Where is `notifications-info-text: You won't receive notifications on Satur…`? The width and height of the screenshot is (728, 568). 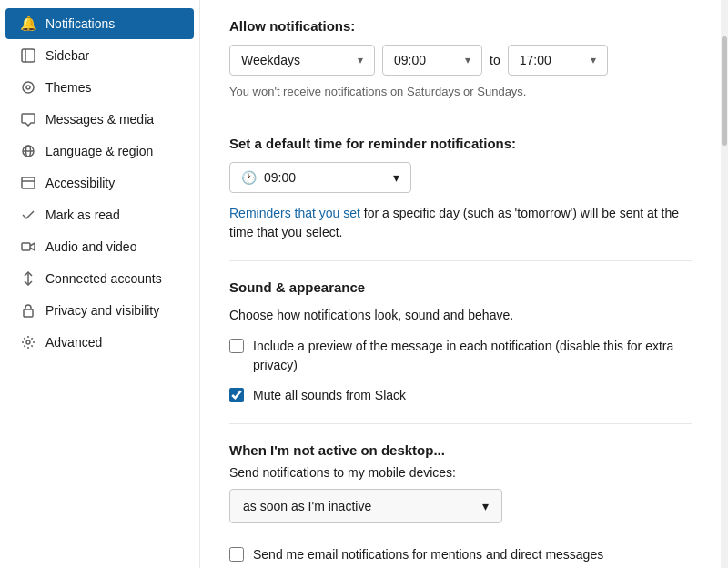
notifications-info-text: You won't receive notifications on Satur… is located at coordinates (460, 91).